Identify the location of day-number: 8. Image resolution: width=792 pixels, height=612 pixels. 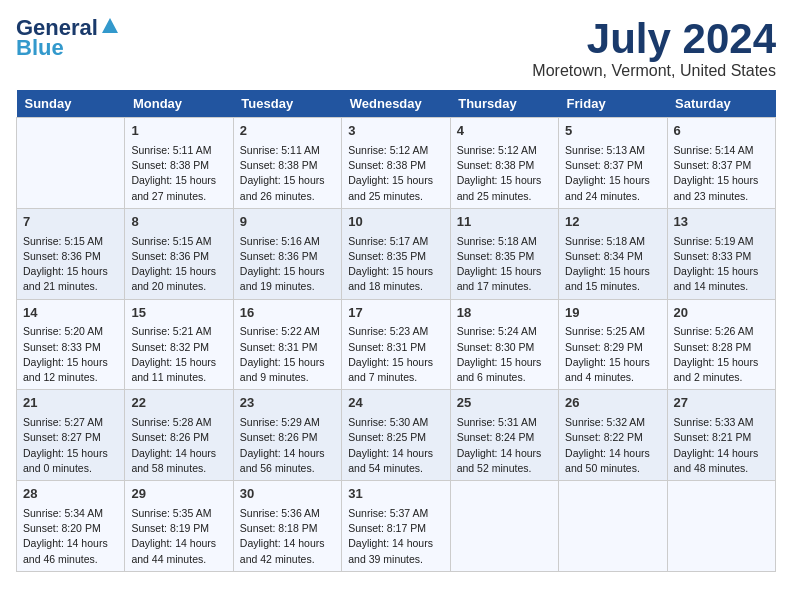
(178, 222).